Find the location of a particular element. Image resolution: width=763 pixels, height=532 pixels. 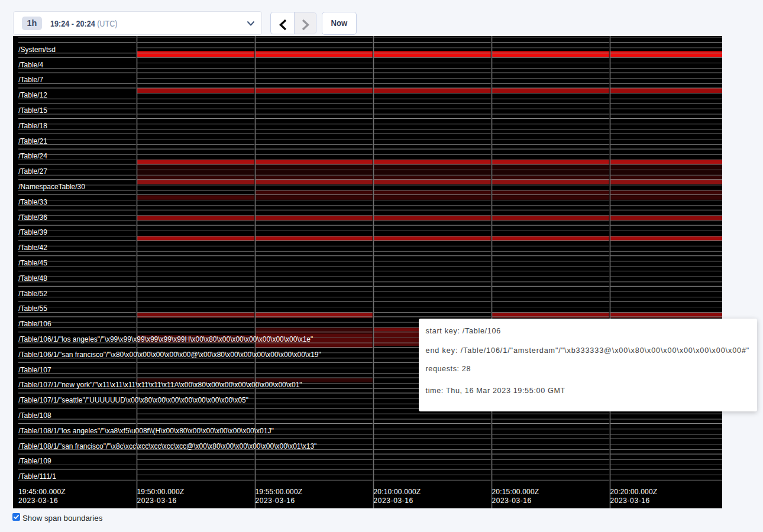

svg-text: 19:55:00.000Z is located at coordinates (279, 492).